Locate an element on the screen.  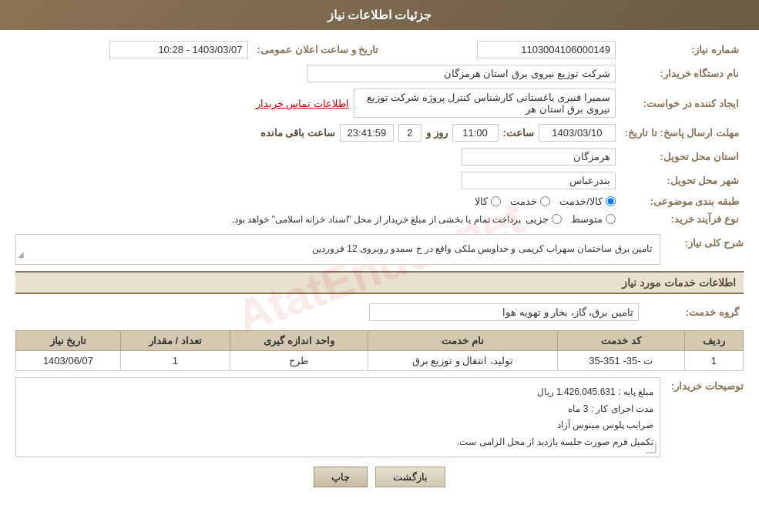
purchase-type-label: نوع فرآیند خرید: is located at coordinates (682, 219).